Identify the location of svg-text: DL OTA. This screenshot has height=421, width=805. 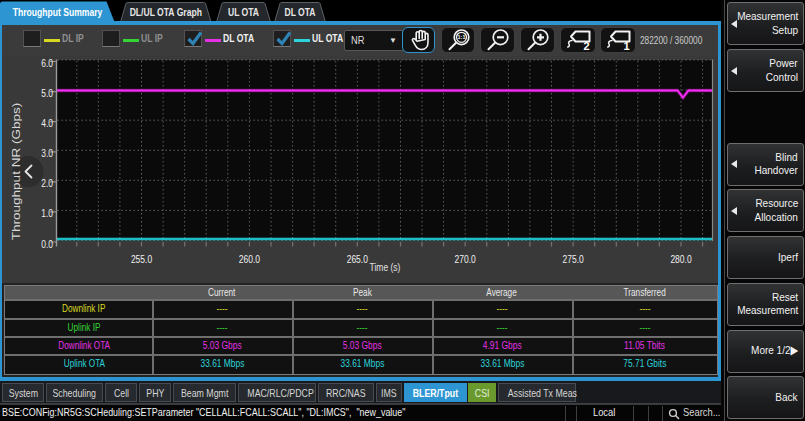
(300, 11).